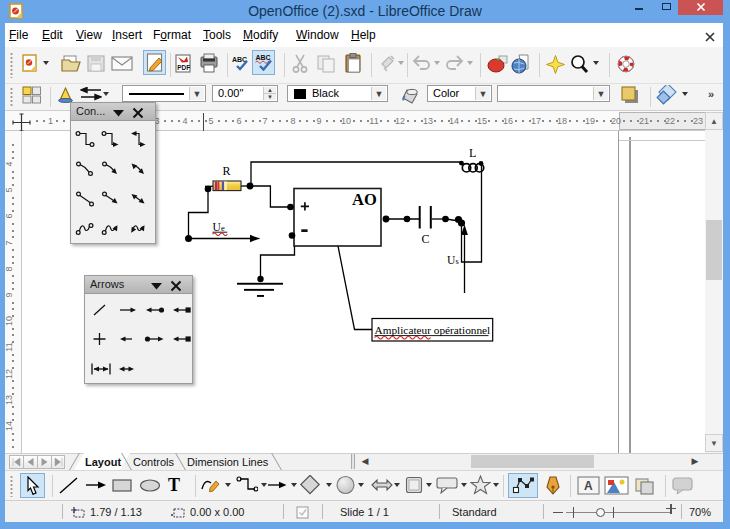 The width and height of the screenshot is (730, 529). What do you see at coordinates (364, 200) in the screenshot?
I see `svg-text: AO` at bounding box center [364, 200].